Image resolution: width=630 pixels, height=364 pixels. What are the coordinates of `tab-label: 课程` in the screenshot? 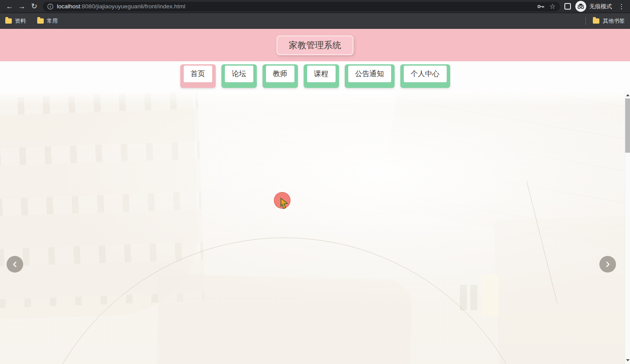 It's located at (321, 74).